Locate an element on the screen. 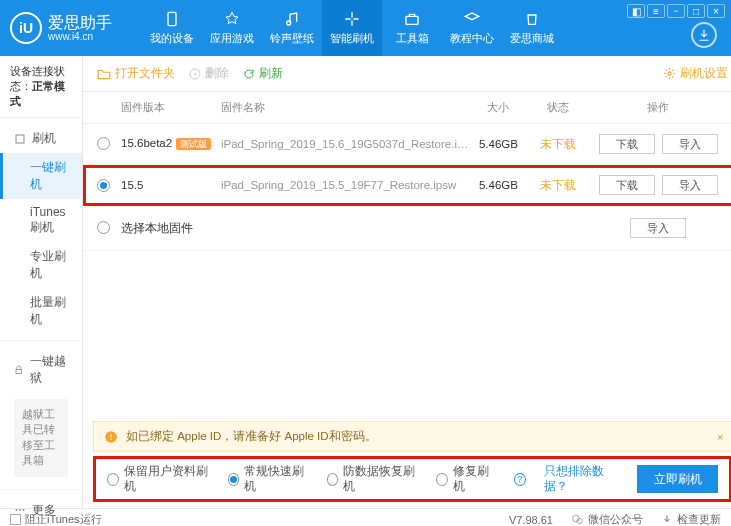 This screenshot has width=731, height=526. mode-quick-flash: 常规快速刷机 is located at coordinates (268, 479).